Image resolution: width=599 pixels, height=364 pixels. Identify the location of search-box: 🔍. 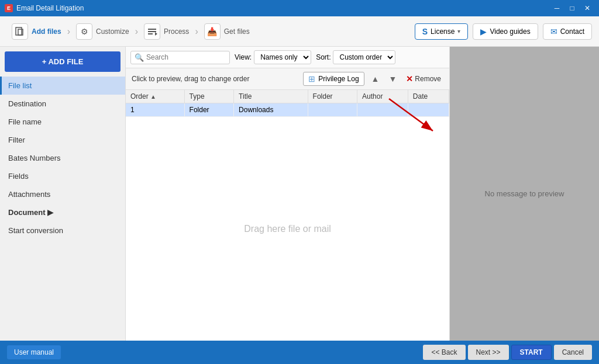
(180, 57).